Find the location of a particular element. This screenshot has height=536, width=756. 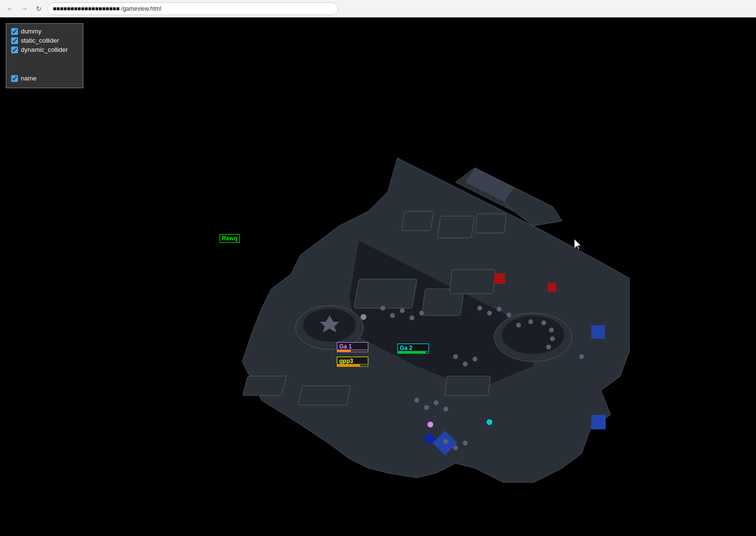

label-gpp3-health-bar is located at coordinates (353, 365).